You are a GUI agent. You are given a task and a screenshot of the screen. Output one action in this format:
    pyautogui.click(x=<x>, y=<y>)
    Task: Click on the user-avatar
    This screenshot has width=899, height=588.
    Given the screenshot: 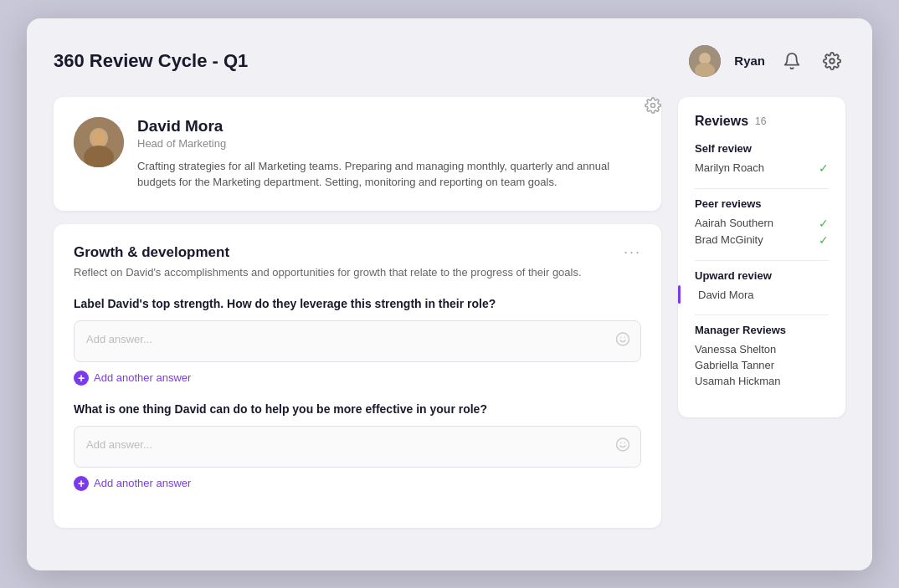 What is the action you would take?
    pyautogui.click(x=705, y=61)
    